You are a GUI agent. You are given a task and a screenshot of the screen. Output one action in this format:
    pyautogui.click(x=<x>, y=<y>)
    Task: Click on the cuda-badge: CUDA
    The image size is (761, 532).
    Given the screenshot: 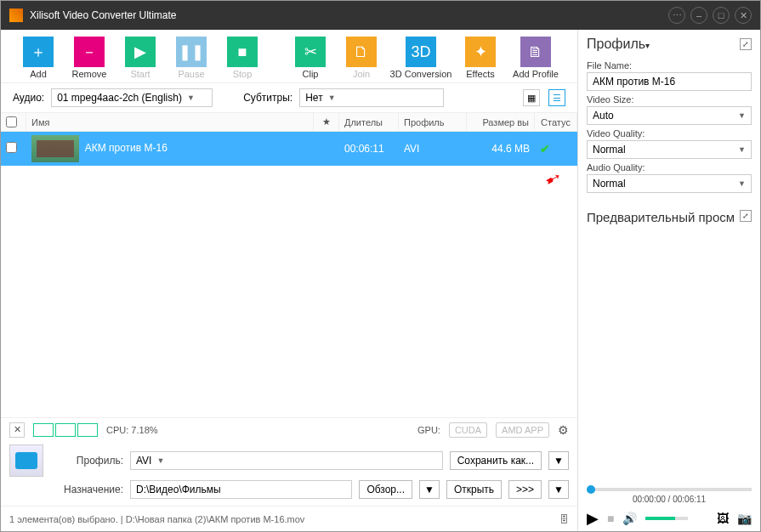 What is the action you would take?
    pyautogui.click(x=468, y=430)
    